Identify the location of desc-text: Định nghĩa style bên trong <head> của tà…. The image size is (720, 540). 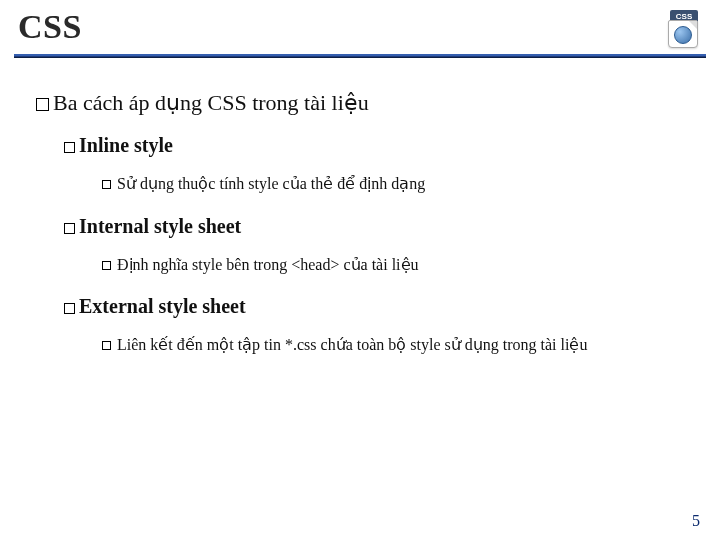
(268, 264).